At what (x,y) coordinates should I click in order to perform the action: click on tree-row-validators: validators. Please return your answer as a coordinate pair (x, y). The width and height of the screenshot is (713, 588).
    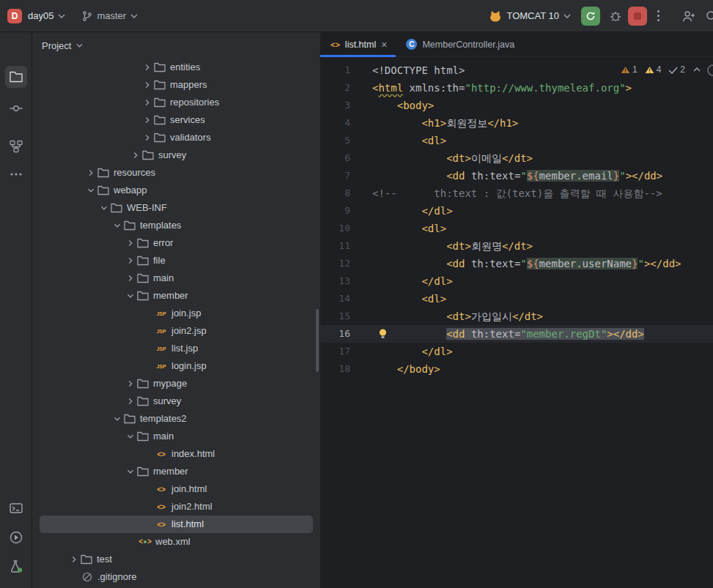
    Looking at the image, I should click on (176, 138).